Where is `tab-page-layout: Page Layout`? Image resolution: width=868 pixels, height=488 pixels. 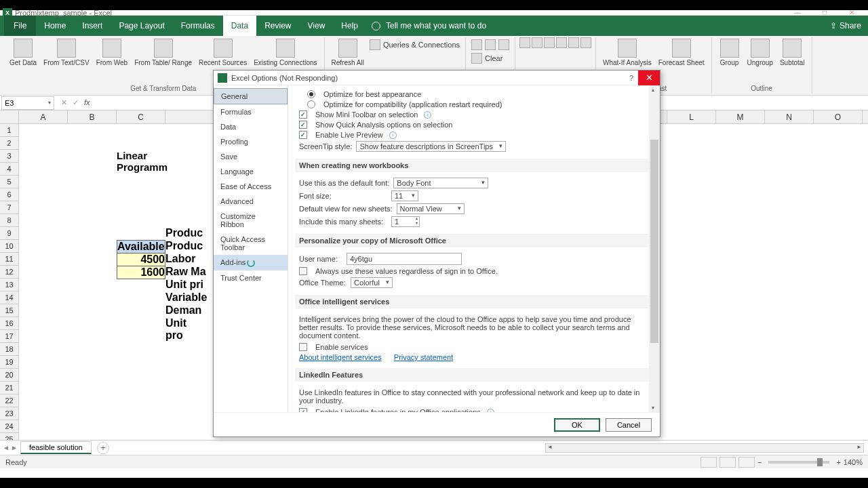
tab-page-layout: Page Layout is located at coordinates (141, 26).